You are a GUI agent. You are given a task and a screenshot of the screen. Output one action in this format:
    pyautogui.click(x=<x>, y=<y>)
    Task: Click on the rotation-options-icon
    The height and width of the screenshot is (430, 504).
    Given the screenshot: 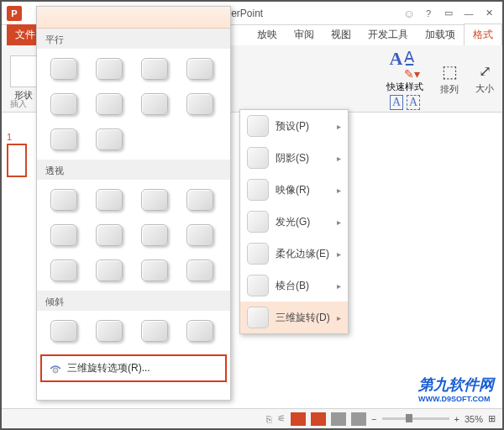 What is the action you would take?
    pyautogui.click(x=55, y=369)
    